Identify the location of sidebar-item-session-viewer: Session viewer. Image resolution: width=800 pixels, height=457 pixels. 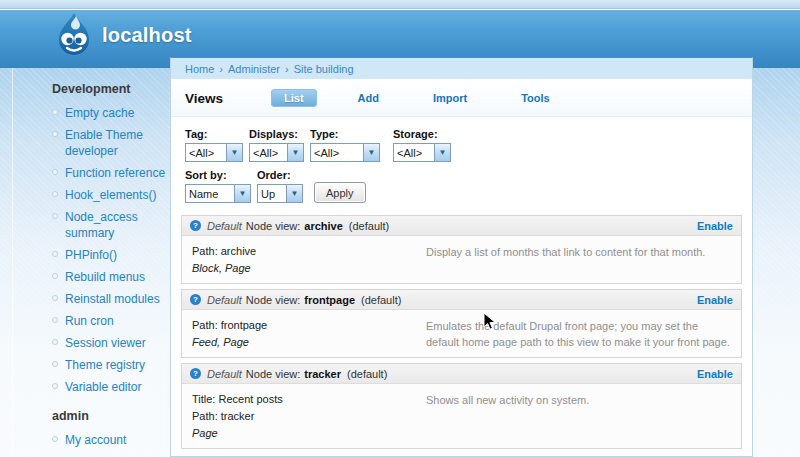
(113, 343).